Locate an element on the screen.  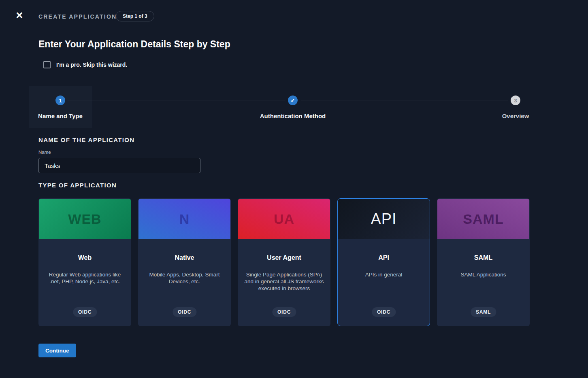
step-3-label: Overview is located at coordinates (516, 116).